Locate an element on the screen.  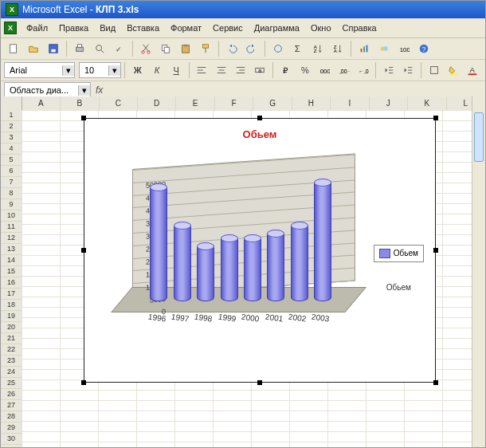
font-size-combo: 10 ▾ is located at coordinates (100, 70).